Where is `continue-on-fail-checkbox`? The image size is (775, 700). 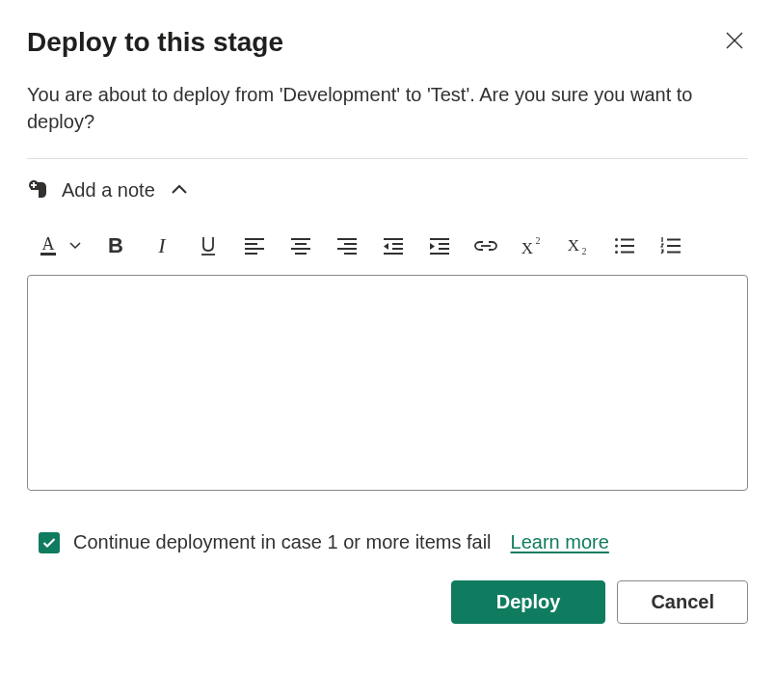
continue-on-fail-checkbox is located at coordinates (49, 543).